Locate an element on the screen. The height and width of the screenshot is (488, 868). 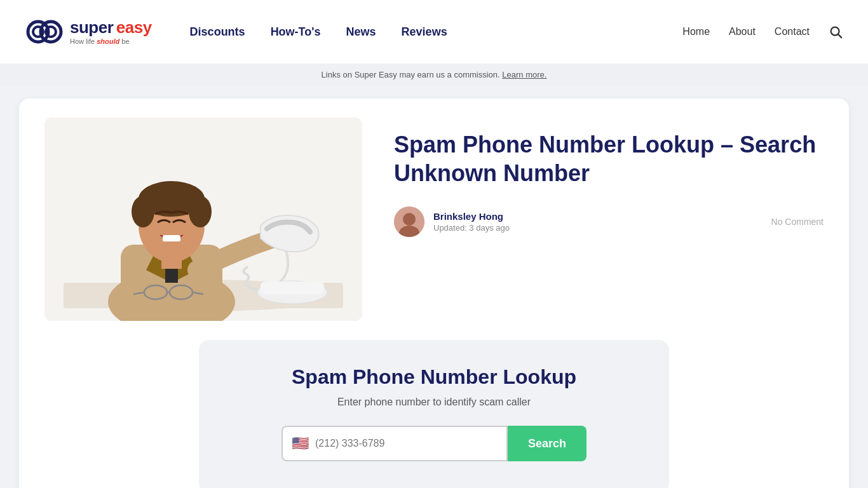
lookup-widget-subtitle: Enter phone number to identify scam call… is located at coordinates (434, 402).